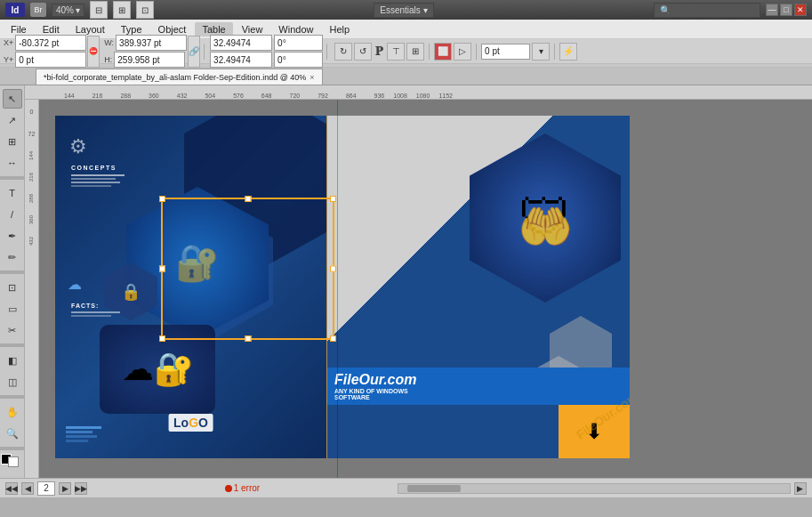 The image size is (812, 517). What do you see at coordinates (443, 52) in the screenshot?
I see `stroke-btn1: ⬜` at bounding box center [443, 52].